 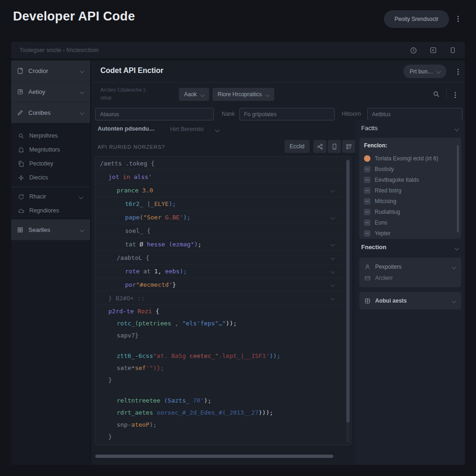 I want to click on code-line: p2rd-te Rozi {, so click(x=223, y=311).